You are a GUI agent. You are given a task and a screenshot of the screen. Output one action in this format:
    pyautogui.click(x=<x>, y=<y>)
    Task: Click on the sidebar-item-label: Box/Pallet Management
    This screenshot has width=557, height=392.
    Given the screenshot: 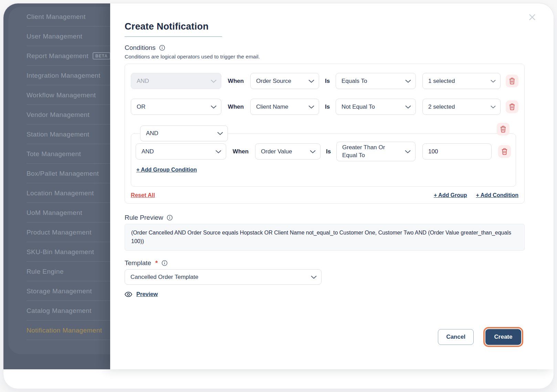 What is the action you would take?
    pyautogui.click(x=63, y=174)
    